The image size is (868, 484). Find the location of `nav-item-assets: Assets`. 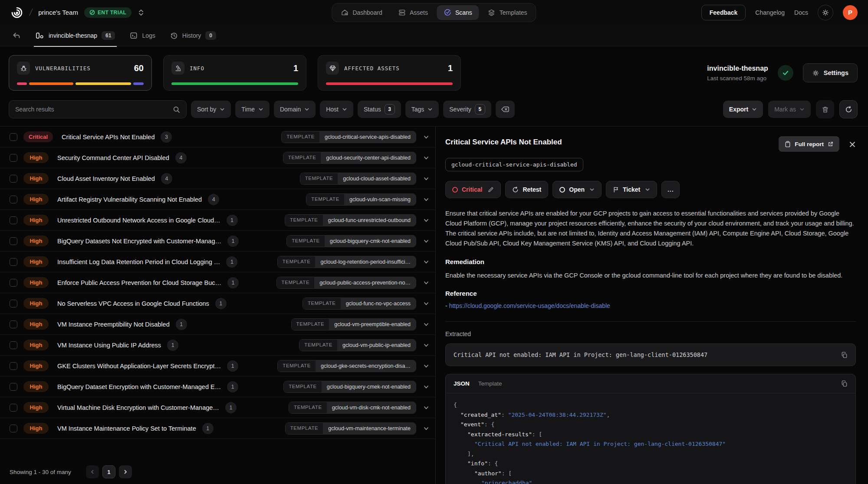

nav-item-assets: Assets is located at coordinates (413, 13).